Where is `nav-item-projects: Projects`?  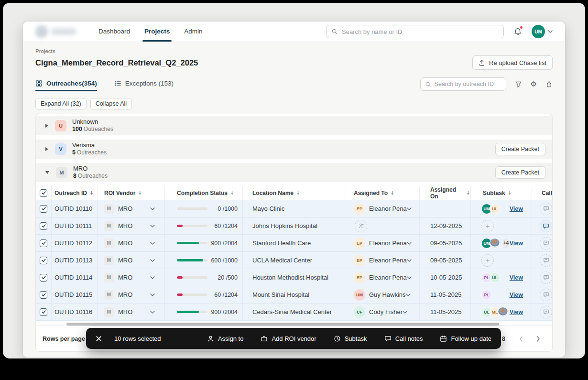
nav-item-projects: Projects is located at coordinates (157, 32).